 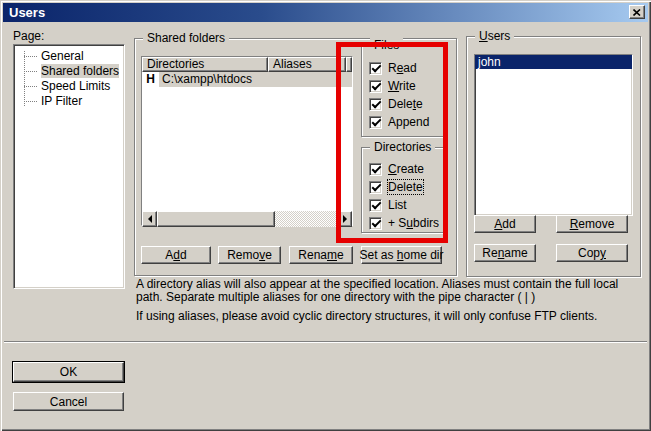 What do you see at coordinates (326, 12) in the screenshot?
I see `titlebar: Users` at bounding box center [326, 12].